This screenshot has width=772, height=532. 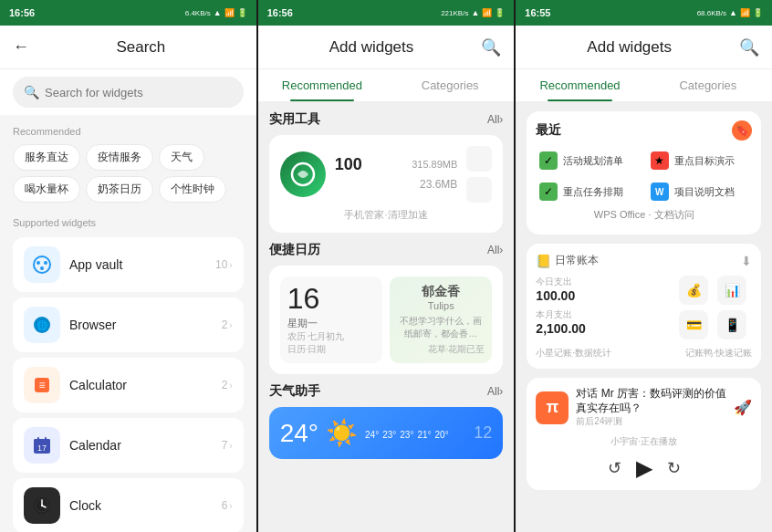 I want to click on weather-card: 24° ☀️ 24° 23° 23° 21° 20° 12, so click(x=387, y=433).